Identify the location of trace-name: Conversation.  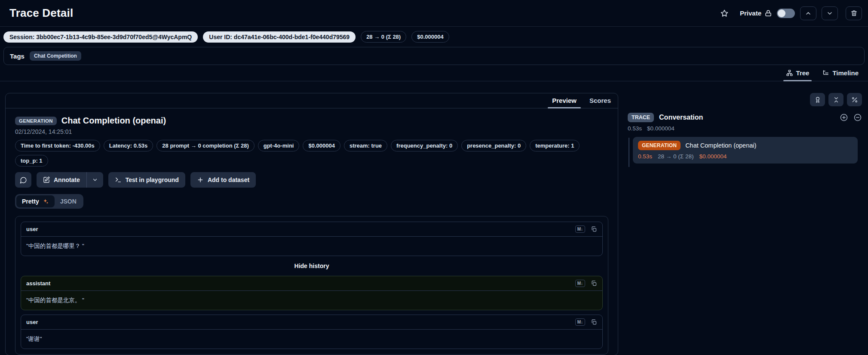
(681, 117).